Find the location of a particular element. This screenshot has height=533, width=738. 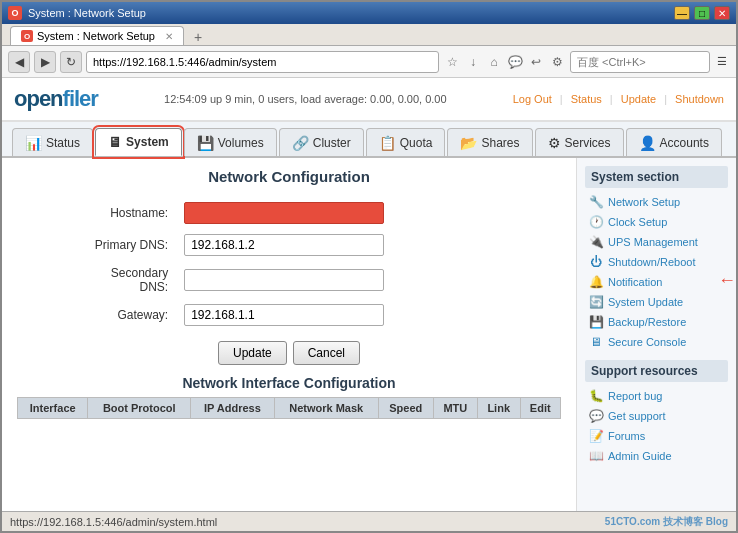

home-icon: ⌂ is located at coordinates (494, 62).